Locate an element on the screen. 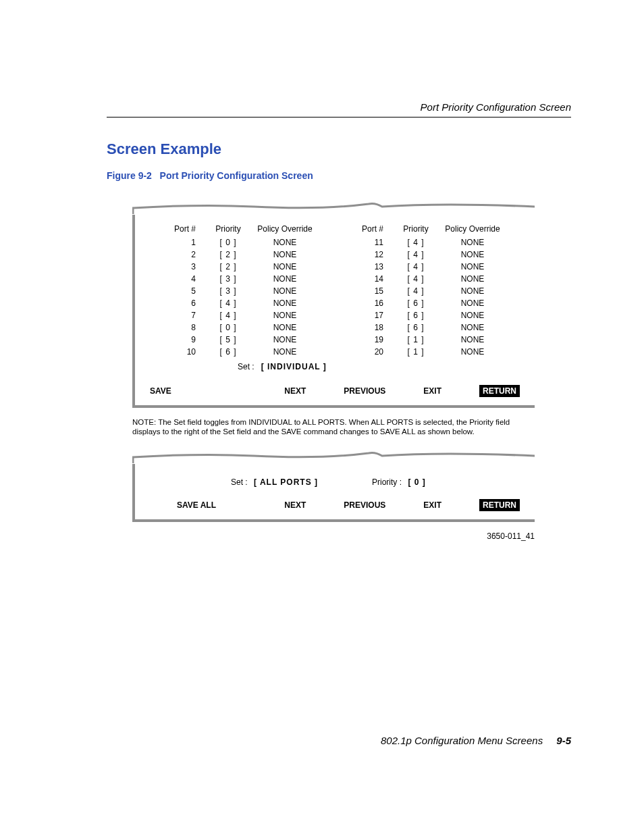  table-row: 12[ 4 ]NONE is located at coordinates (429, 255).